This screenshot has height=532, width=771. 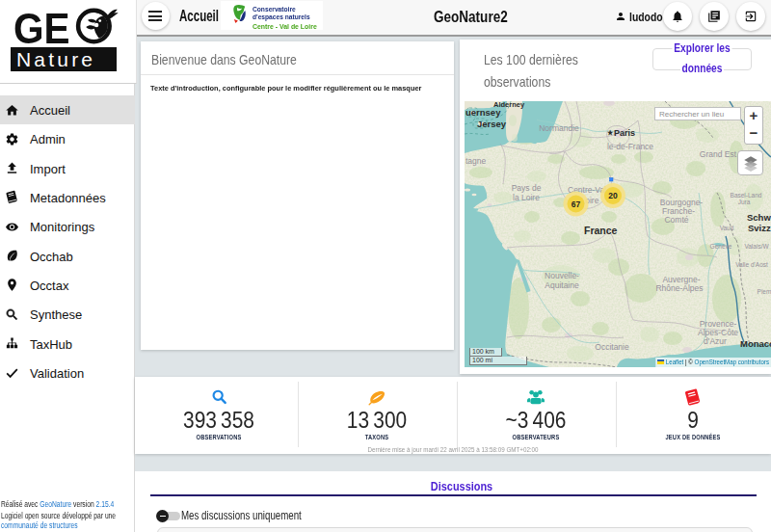 What do you see at coordinates (715, 341) in the screenshot?
I see `svg-text: d'Azur` at bounding box center [715, 341].